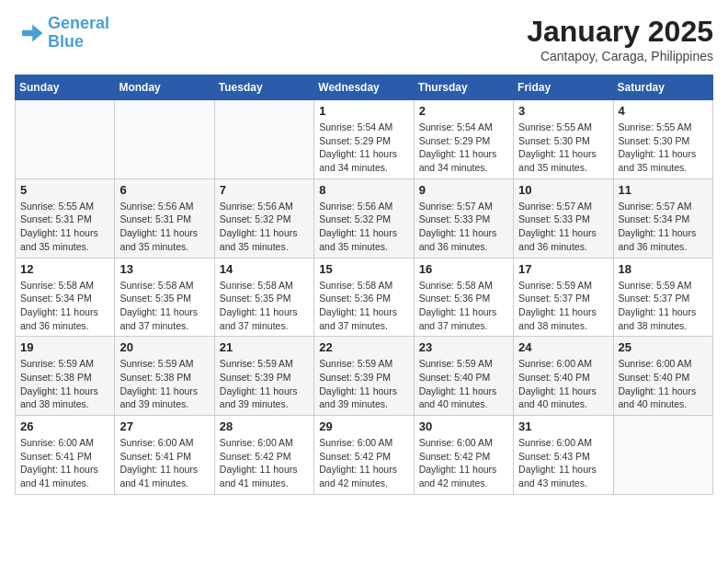  I want to click on day-cell: 13Sunrise: 5:58 AM Sunset: 5:35 PM Dayli…, so click(165, 297).